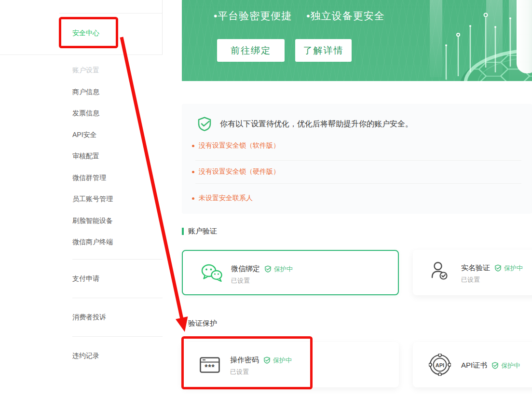  I want to click on sidebar-item-consumer-complaint: 消费者投诉, so click(89, 317).